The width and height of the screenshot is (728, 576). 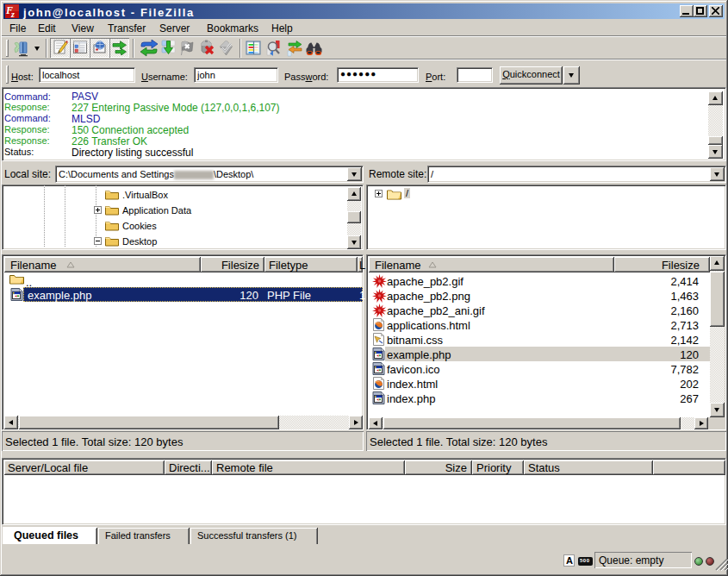 I want to click on svg-text: z, so click(x=12, y=14).